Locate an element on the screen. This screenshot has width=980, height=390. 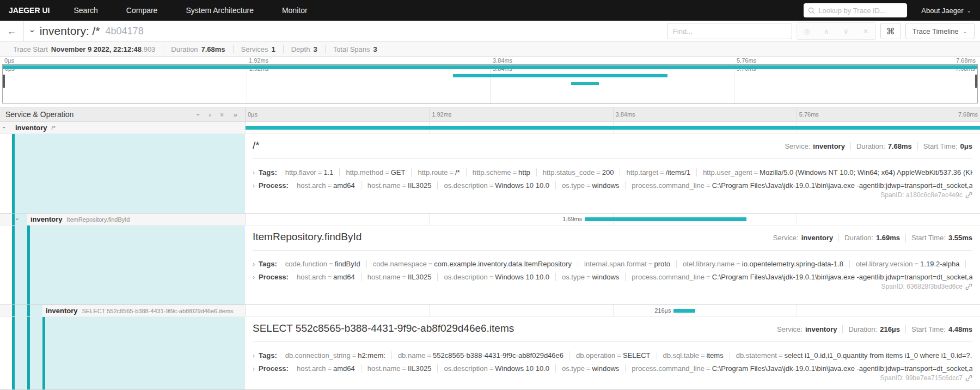
find-input is located at coordinates (730, 31).